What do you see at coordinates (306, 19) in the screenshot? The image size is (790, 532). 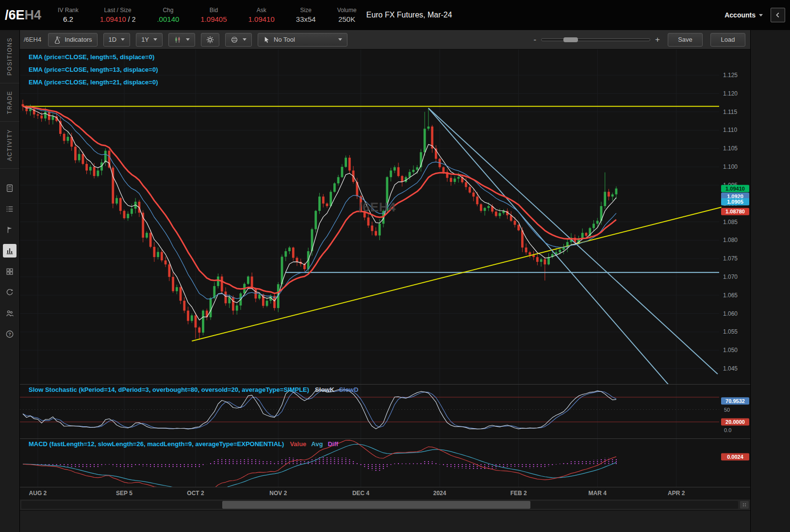 I see `quote-field-value: 33x54` at bounding box center [306, 19].